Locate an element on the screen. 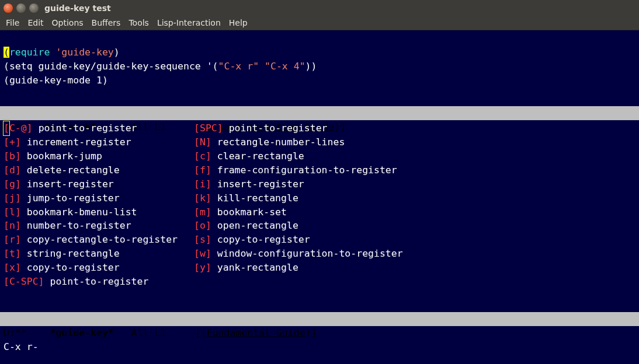 The height and width of the screenshot is (364, 639). modeline-scratch: U:**- *scratch* All L1 [(Lisp Interactio… is located at coordinates (320, 113).